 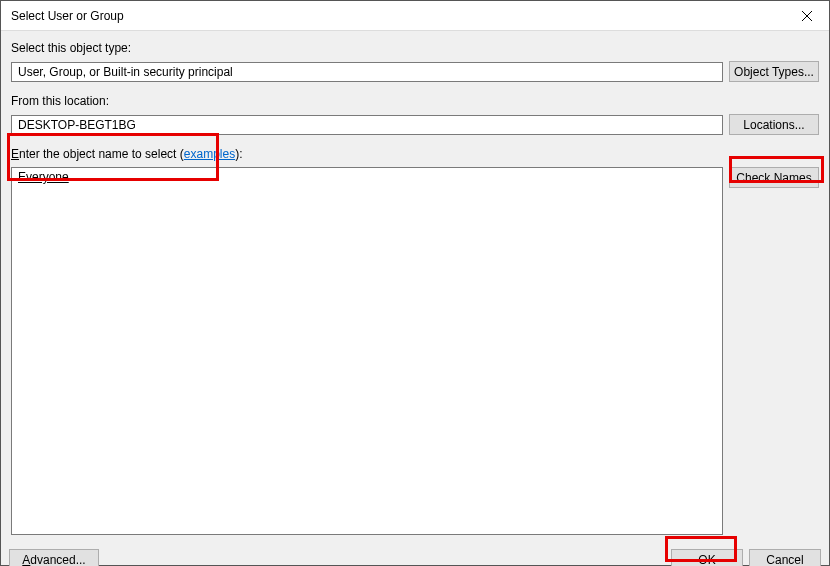 What do you see at coordinates (415, 155) in the screenshot?
I see `entry-label: Enter the object name to select (example…` at bounding box center [415, 155].